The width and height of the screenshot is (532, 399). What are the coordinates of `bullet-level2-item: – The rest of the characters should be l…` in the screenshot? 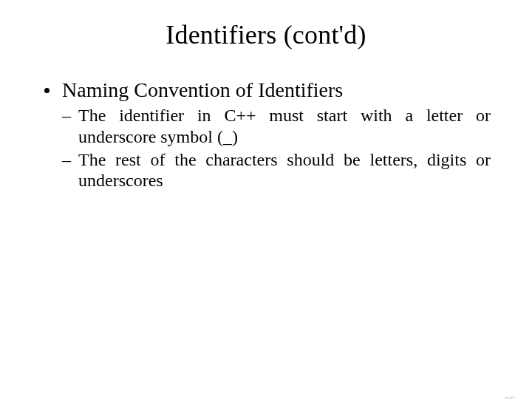 It's located at (276, 170).